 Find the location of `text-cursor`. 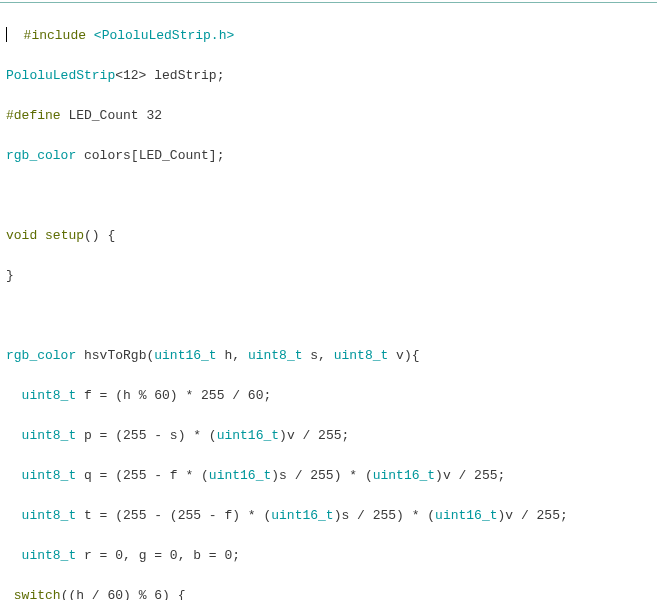

text-cursor is located at coordinates (6, 34).